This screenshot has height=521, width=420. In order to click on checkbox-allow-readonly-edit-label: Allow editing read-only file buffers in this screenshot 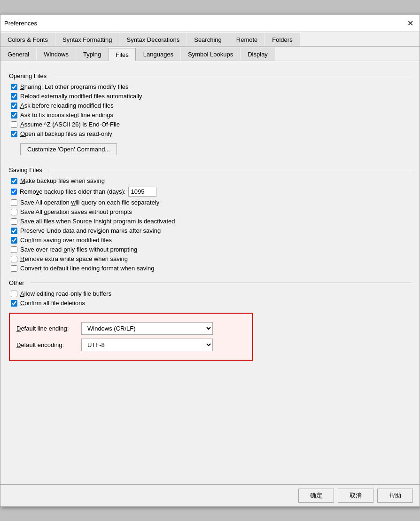, I will do `click(66, 293)`.